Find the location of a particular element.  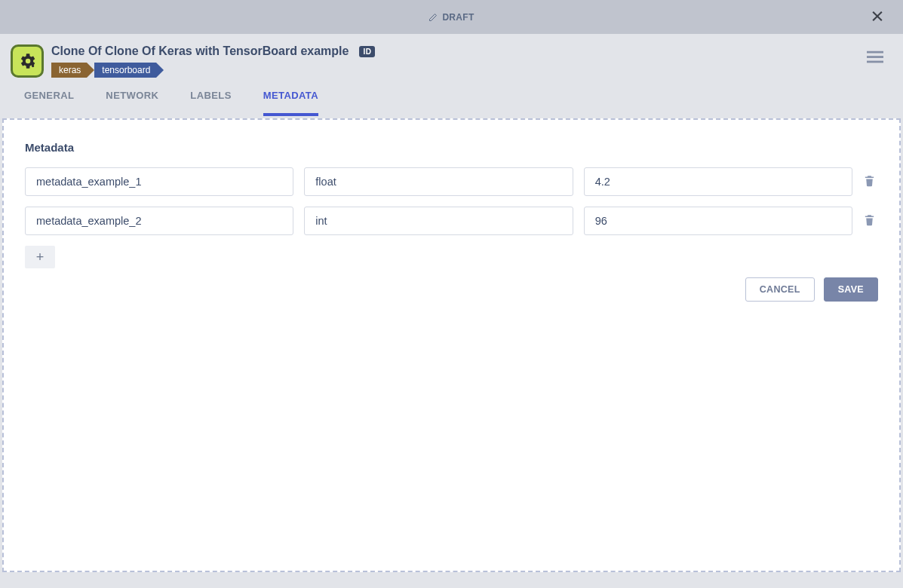

panel-heading: Metadata is located at coordinates (451, 148).